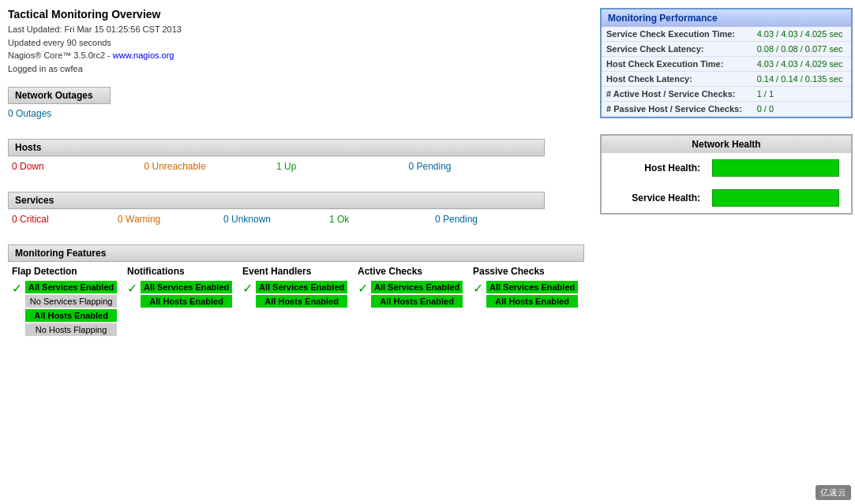 This screenshot has width=855, height=504. What do you see at coordinates (677, 65) in the screenshot?
I see `perf-label: Host Check Execution Time:` at bounding box center [677, 65].